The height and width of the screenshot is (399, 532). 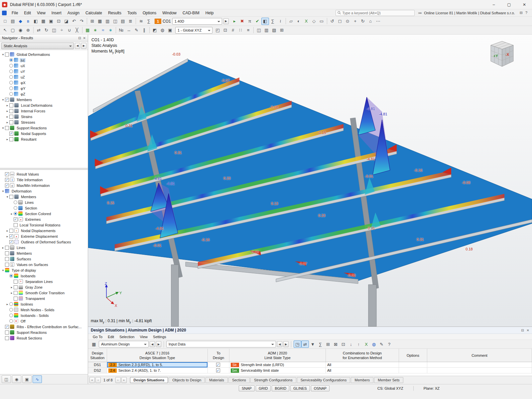 What do you see at coordinates (6, 379) in the screenshot?
I see `navigator-tab-data: ◫` at bounding box center [6, 379].